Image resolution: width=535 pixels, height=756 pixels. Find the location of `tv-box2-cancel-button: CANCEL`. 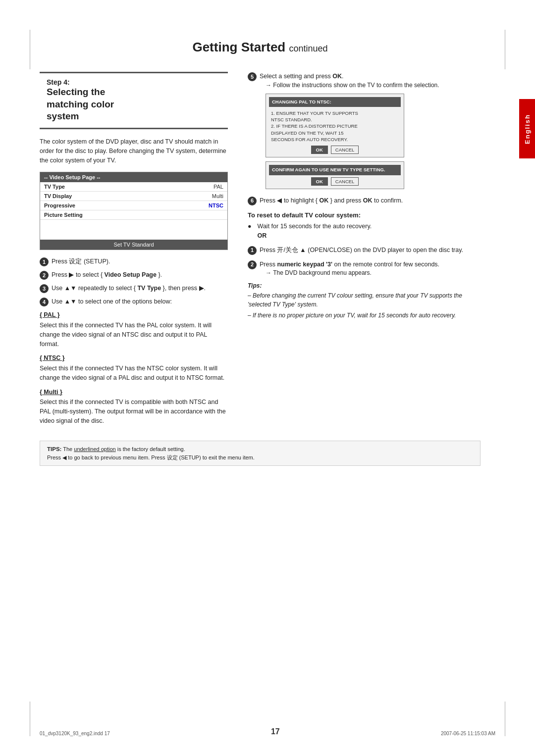

tv-box2-cancel-button: CANCEL is located at coordinates (345, 181).